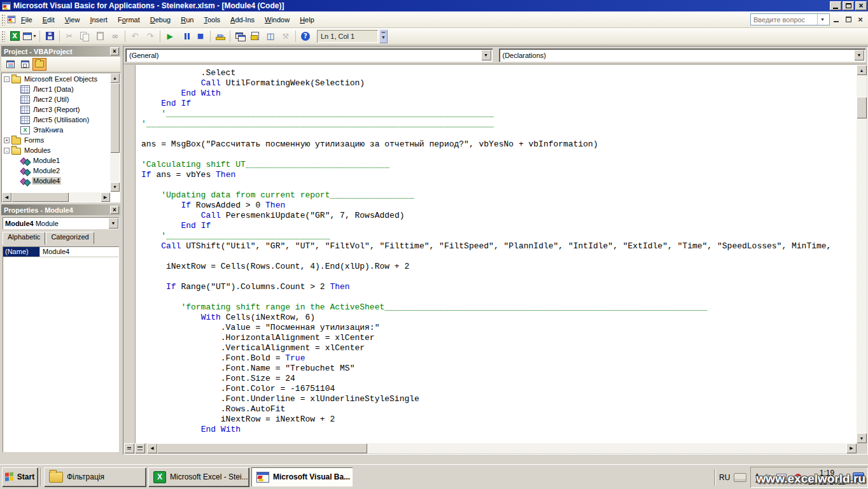  I want to click on run-sub-button, so click(170, 36).